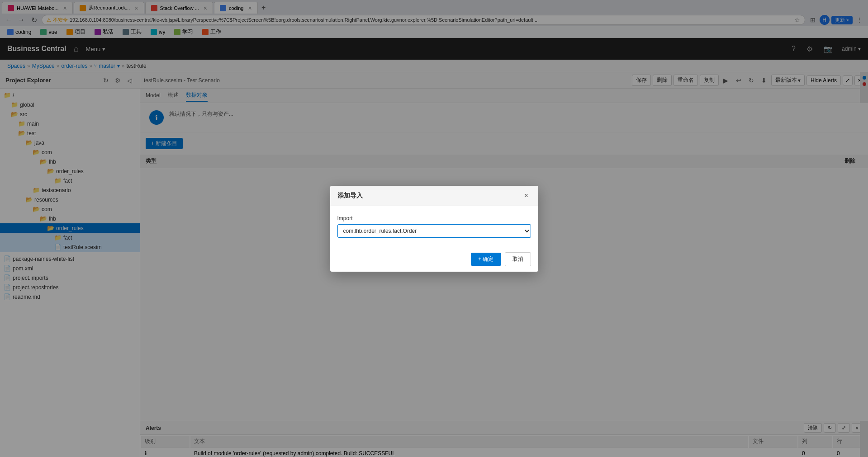 The width and height of the screenshot is (868, 457). What do you see at coordinates (434, 226) in the screenshot?
I see `modal-body: Import com.lhb.order_rules.fact.Order` at bounding box center [434, 226].